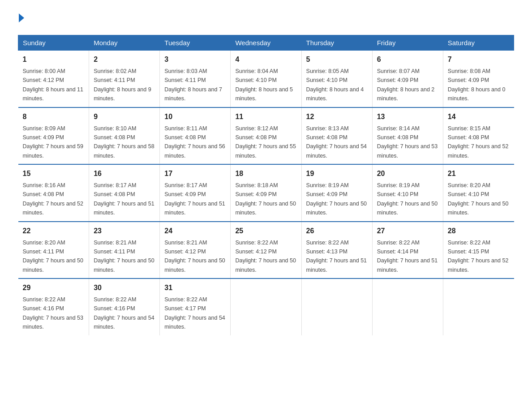 The image size is (532, 411). What do you see at coordinates (54, 174) in the screenshot?
I see `day-number: 15` at bounding box center [54, 174].